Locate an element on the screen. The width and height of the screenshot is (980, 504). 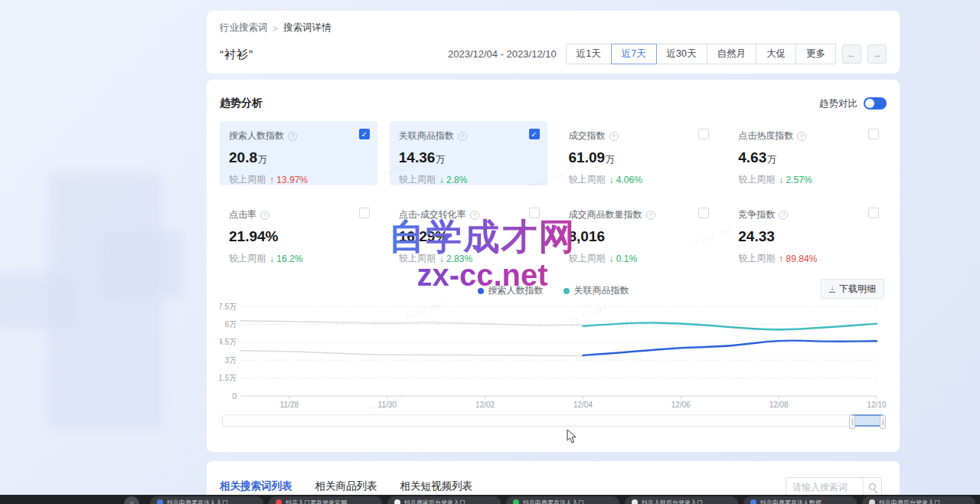
search-button is located at coordinates (872, 487).